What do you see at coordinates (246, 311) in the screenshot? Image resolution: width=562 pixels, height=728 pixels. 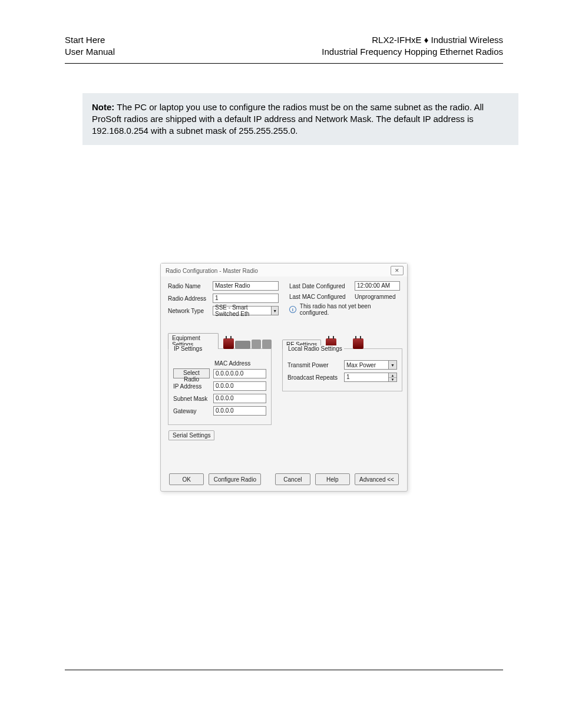 I see `network-type-select: SSE - Smart Switched Eth ▼` at bounding box center [246, 311].